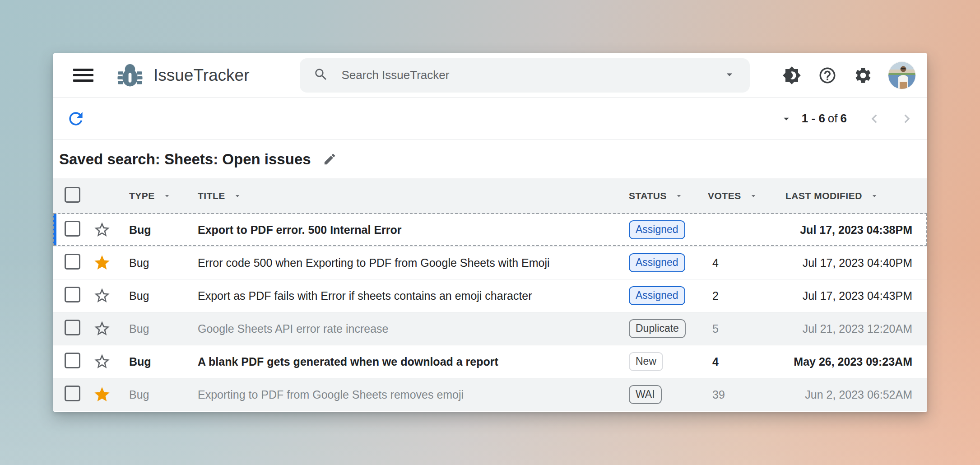 The height and width of the screenshot is (465, 980). I want to click on column-header-status: STATUS, so click(668, 196).